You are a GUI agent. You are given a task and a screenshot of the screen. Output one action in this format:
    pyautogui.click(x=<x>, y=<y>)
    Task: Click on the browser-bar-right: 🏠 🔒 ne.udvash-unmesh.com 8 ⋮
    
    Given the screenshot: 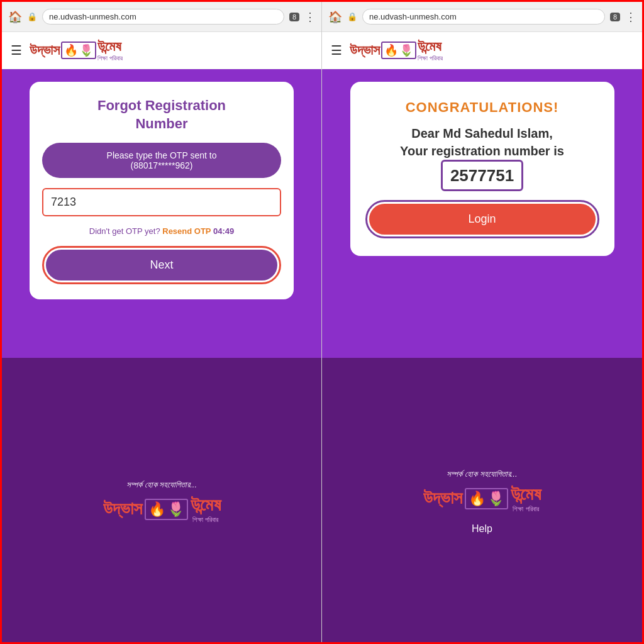 What is the action you would take?
    pyautogui.click(x=482, y=17)
    